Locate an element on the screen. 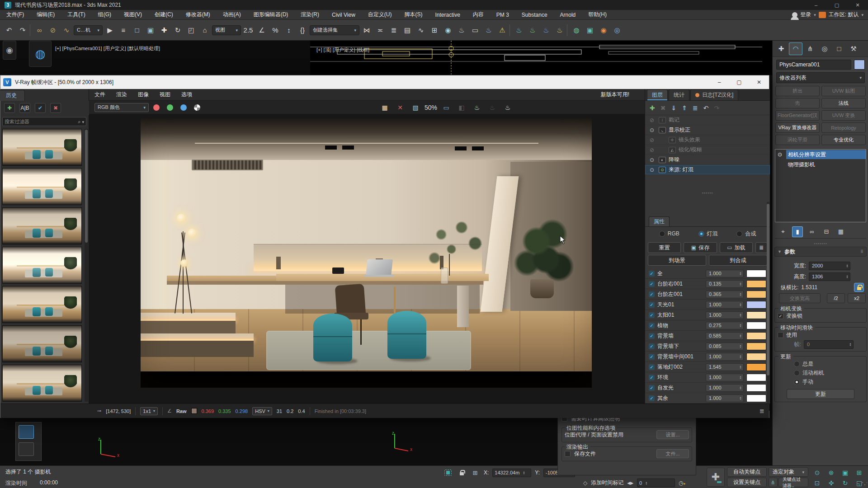 The width and height of the screenshot is (868, 488). layer-row: ⊘ i 戳记 is located at coordinates (708, 120).